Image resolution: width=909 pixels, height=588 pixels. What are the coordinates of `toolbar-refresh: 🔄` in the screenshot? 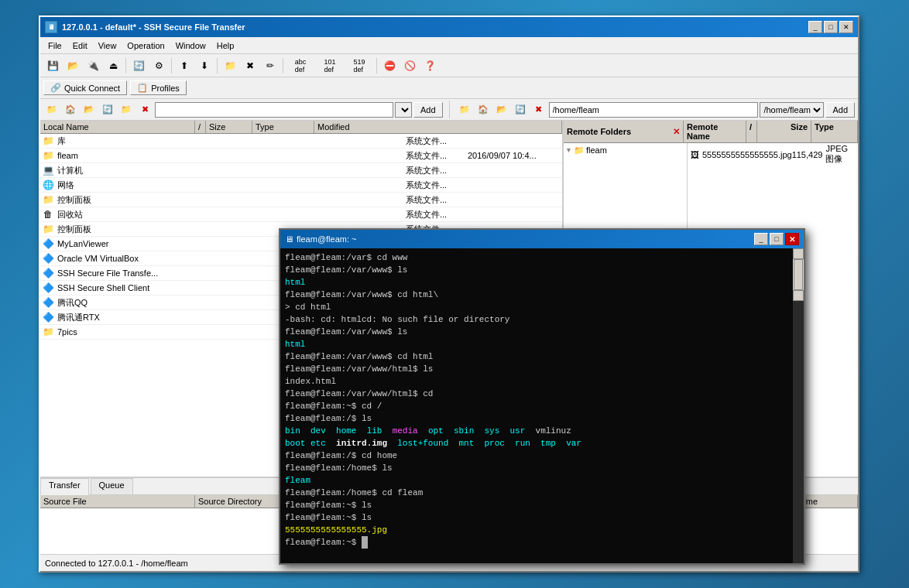 It's located at (139, 66).